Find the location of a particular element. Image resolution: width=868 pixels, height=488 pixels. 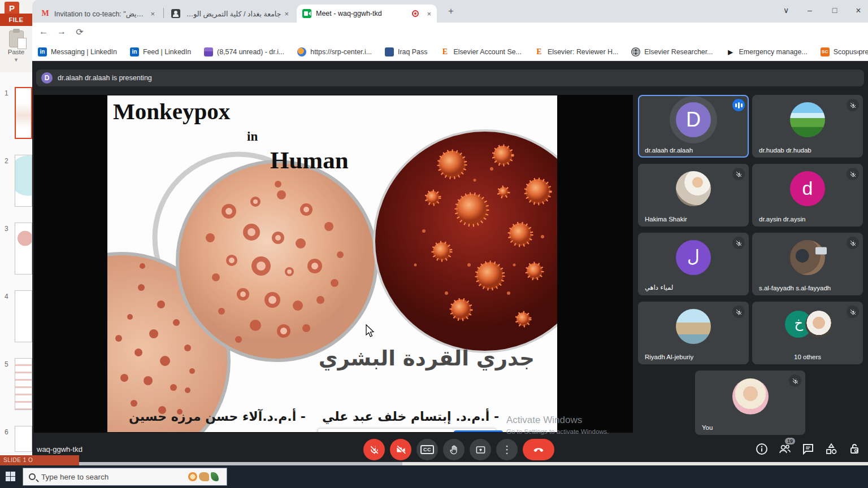

slide-author-left: - أ.م.د.آلاء حسن مرزه حسين is located at coordinates (217, 417).